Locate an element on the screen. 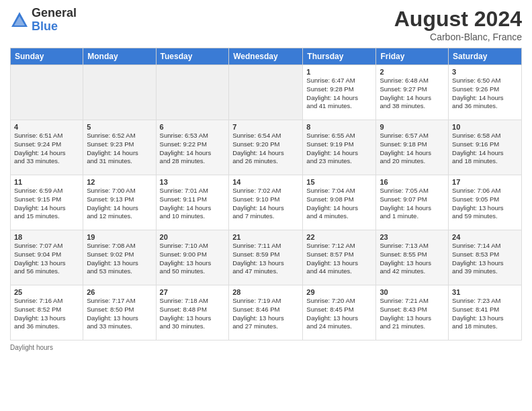 The width and height of the screenshot is (532, 411). calendar-cell: 14Sunrise: 7:02 AM Sunset: 9:10 PM Dayli… is located at coordinates (266, 203).